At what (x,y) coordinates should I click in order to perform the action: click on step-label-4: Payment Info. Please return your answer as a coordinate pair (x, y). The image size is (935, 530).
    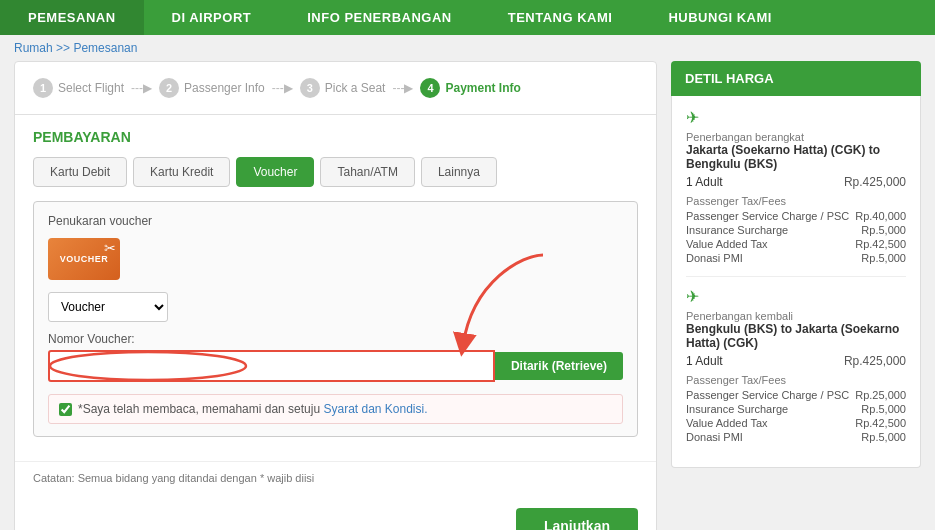
    Looking at the image, I should click on (482, 88).